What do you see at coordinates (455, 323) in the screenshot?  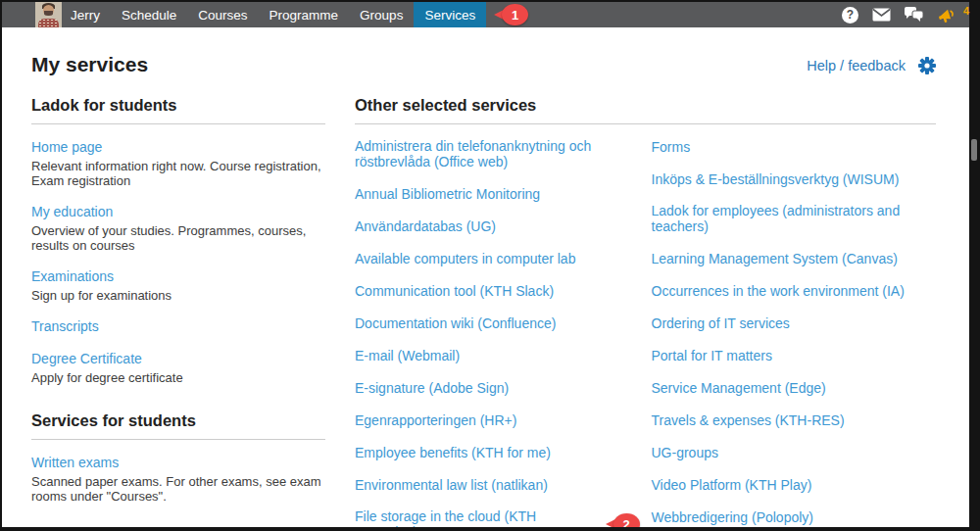 I see `link-documentation-wiki-confluence: Documentation wiki (Confluence)` at bounding box center [455, 323].